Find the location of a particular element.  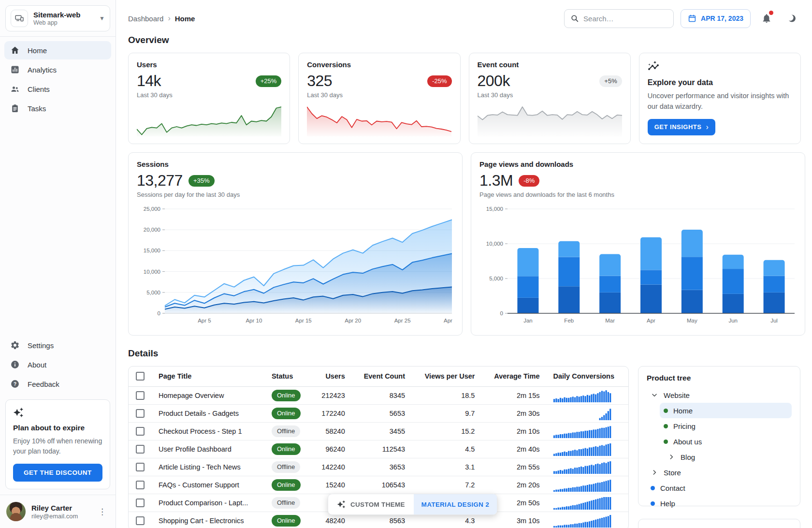

tree-item-label: Home is located at coordinates (683, 411).